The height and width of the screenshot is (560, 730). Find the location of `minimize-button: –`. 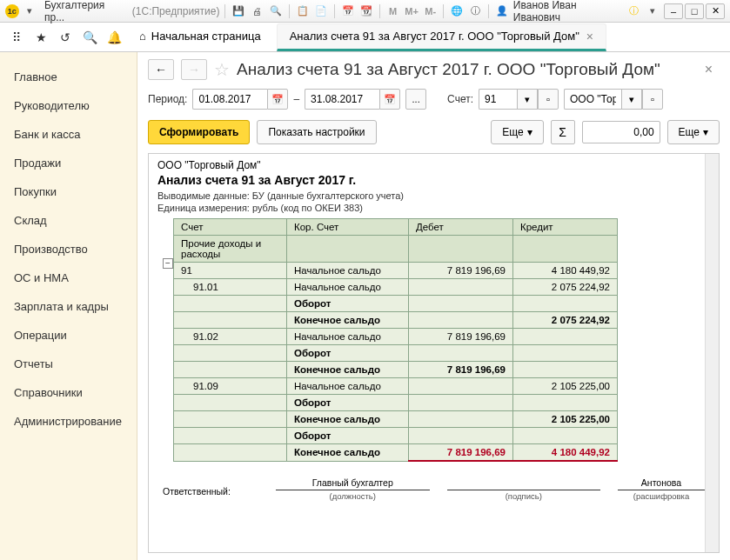

minimize-button: – is located at coordinates (673, 11).